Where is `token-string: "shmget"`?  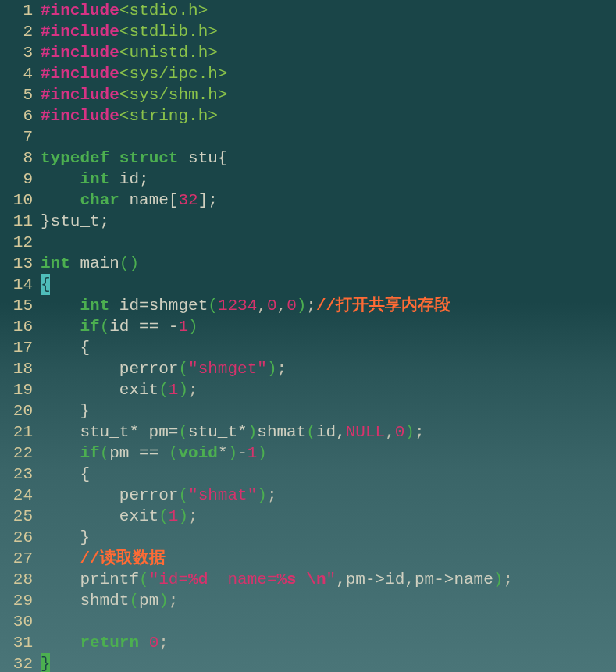
token-string: "shmget" is located at coordinates (228, 368).